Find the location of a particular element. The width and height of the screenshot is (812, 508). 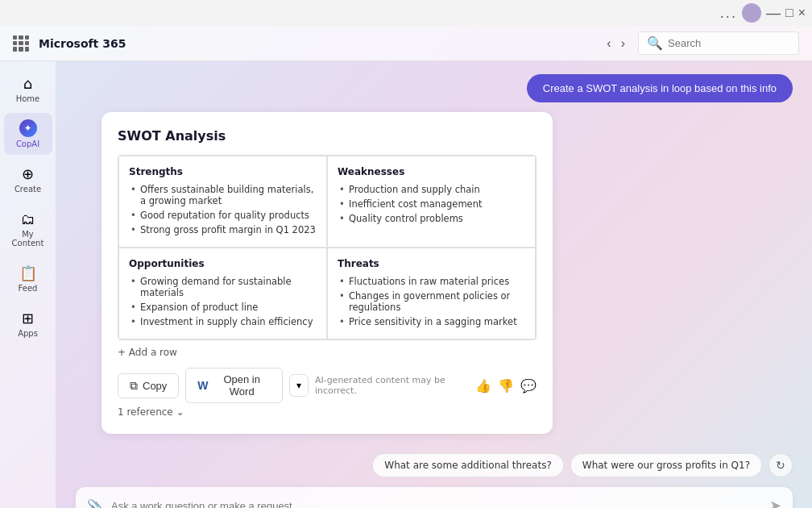

sidebar-label-copilot: CopAI is located at coordinates (27, 144).